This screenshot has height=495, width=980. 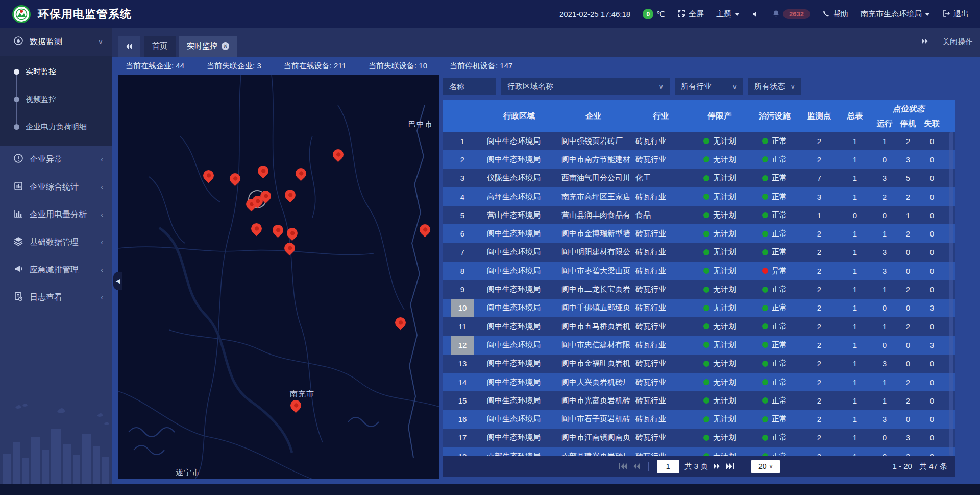 I want to click on cell-company: 南部县建兴页岩砖厂有, so click(x=593, y=454).